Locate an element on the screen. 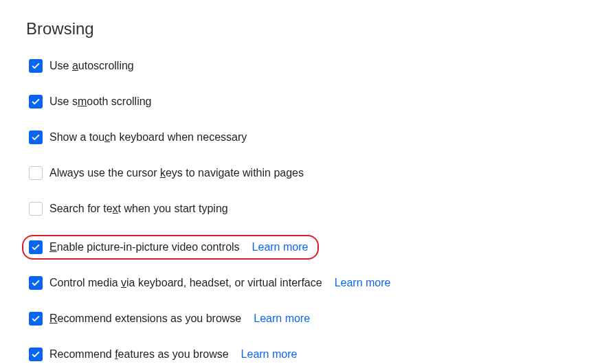  checkbox-autoscroll is located at coordinates (36, 66).